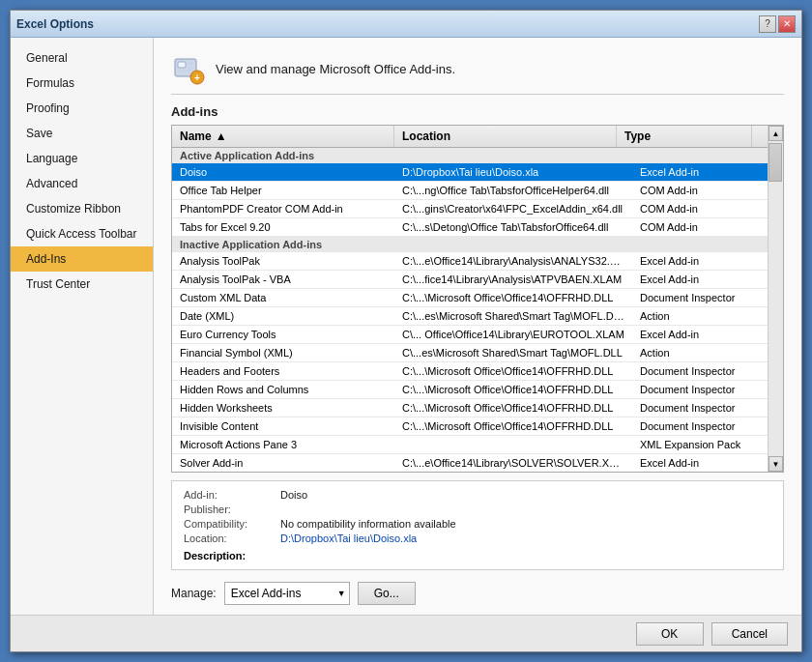  What do you see at coordinates (470, 228) in the screenshot?
I see `table-row: Tabs for Excel 9.20 C:\...s\Detong\Offic…` at bounding box center [470, 228].